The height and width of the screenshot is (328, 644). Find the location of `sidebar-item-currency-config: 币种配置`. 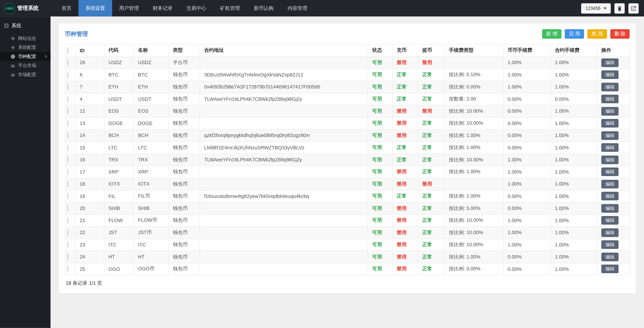

sidebar-item-currency-config: 币种配置 is located at coordinates (25, 56).